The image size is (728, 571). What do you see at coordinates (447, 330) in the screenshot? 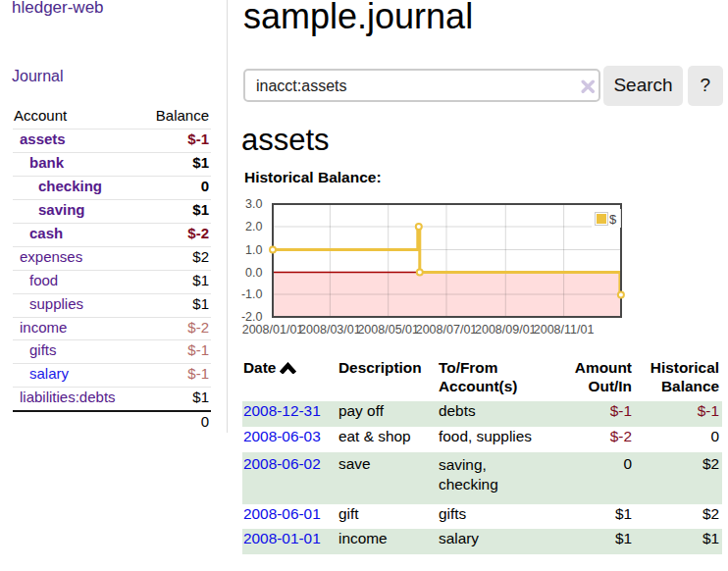
I see `svg-text: 2008/07/01` at bounding box center [447, 330].